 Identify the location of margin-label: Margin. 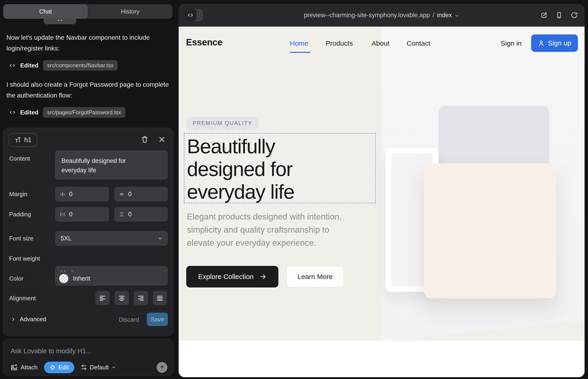
(18, 194).